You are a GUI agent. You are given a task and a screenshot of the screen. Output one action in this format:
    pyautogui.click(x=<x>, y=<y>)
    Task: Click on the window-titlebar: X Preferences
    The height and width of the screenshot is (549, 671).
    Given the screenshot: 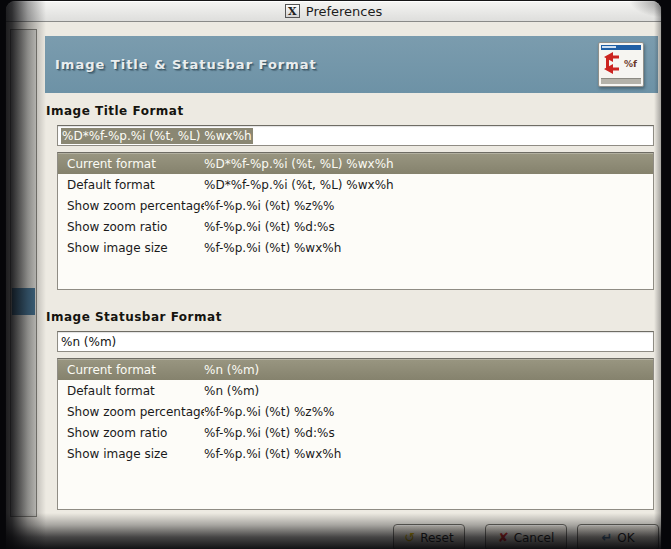 What is the action you would take?
    pyautogui.click(x=334, y=12)
    